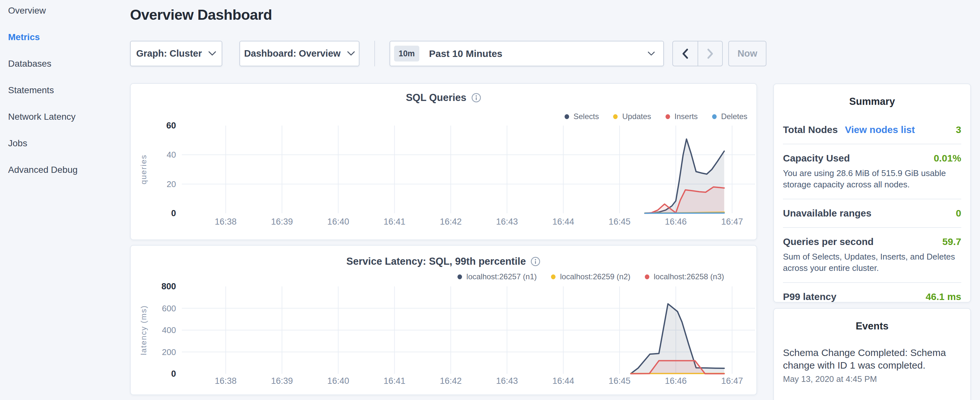  What do you see at coordinates (686, 54) in the screenshot?
I see `time-prev-button` at bounding box center [686, 54].